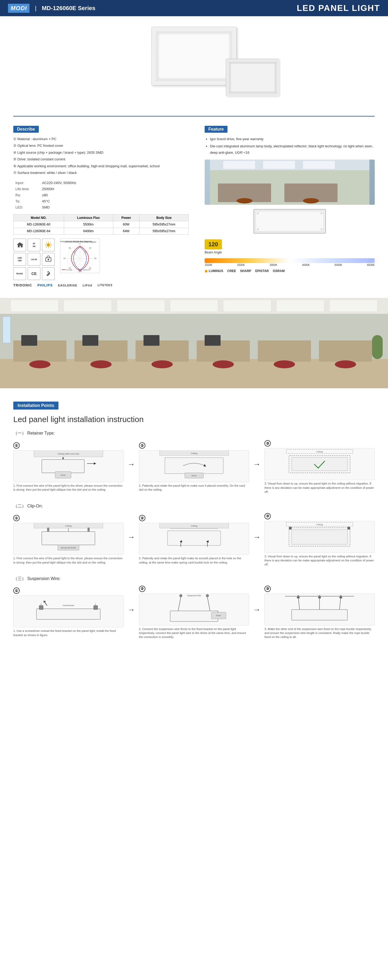  Describe the element at coordinates (68, 467) in the screenshot. I see `install-step-1-1: ① Ceiling (With card-slot) Driver 1. Fir…` at that location.